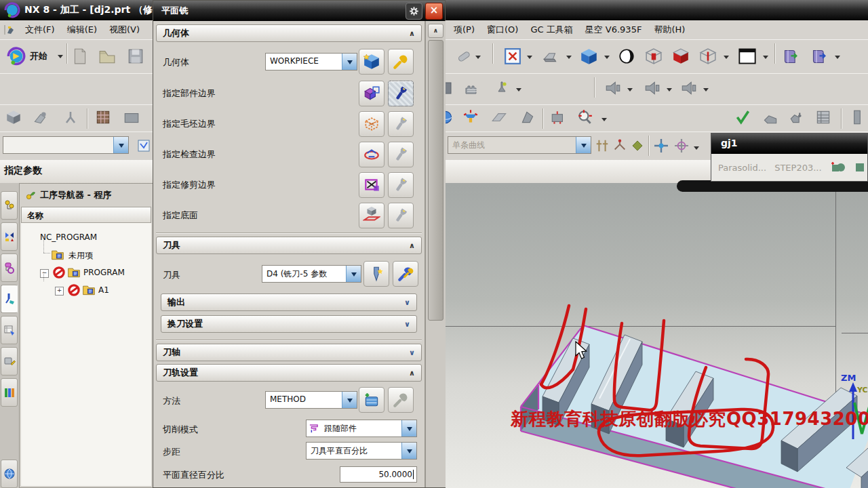 The width and height of the screenshot is (868, 488). I want to click on block-feature-icon, so click(14, 117).